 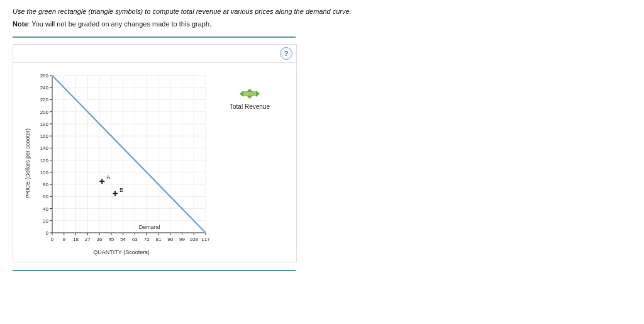 What do you see at coordinates (322, 11) in the screenshot?
I see `instructions-text: Use the green rectangle (triangle symbol…` at bounding box center [322, 11].